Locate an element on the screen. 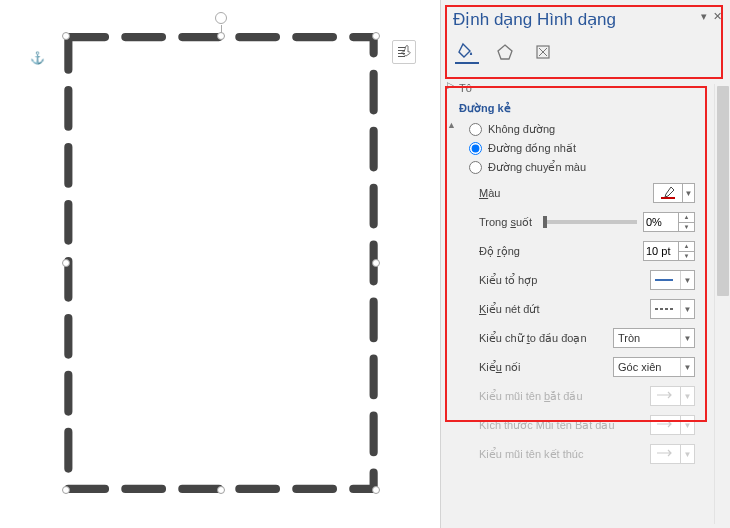 This screenshot has height=528, width=730. tab-size is located at coordinates (543, 52).